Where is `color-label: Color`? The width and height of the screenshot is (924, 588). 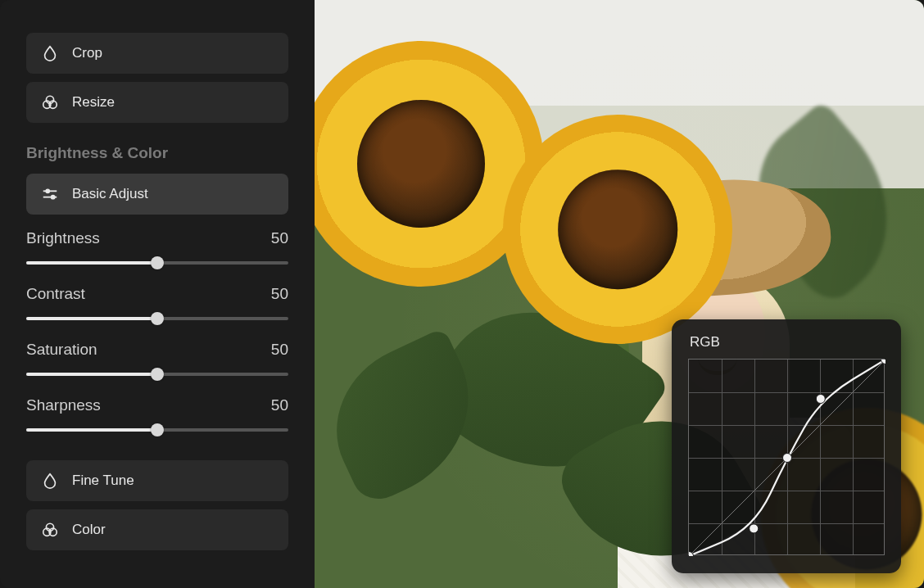 color-label: Color is located at coordinates (88, 530).